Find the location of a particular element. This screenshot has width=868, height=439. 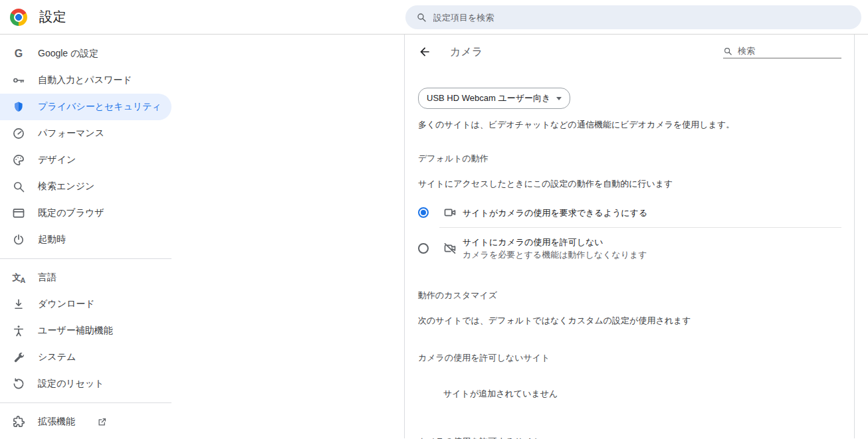

sidebar-item-languages: 文A 言語 is located at coordinates (86, 278).